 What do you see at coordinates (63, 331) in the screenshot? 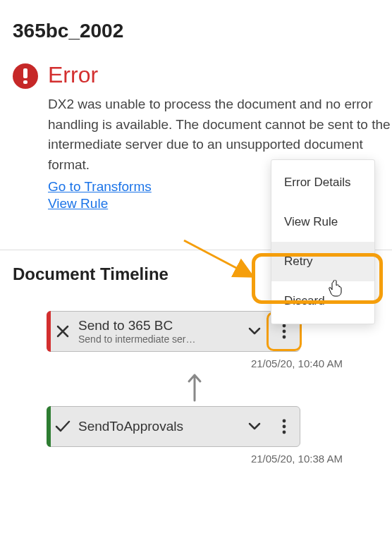
I see `close-icon` at bounding box center [63, 331].